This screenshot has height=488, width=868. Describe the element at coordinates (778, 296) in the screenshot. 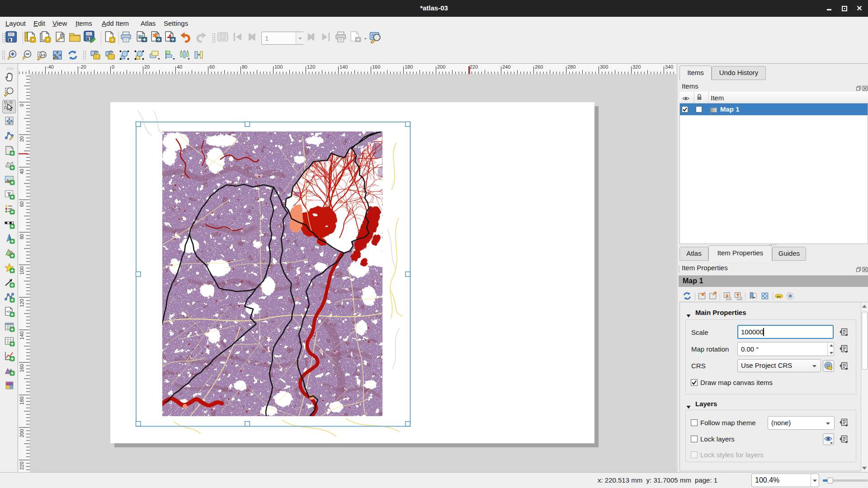

I see `svg-text: abc` at that location.